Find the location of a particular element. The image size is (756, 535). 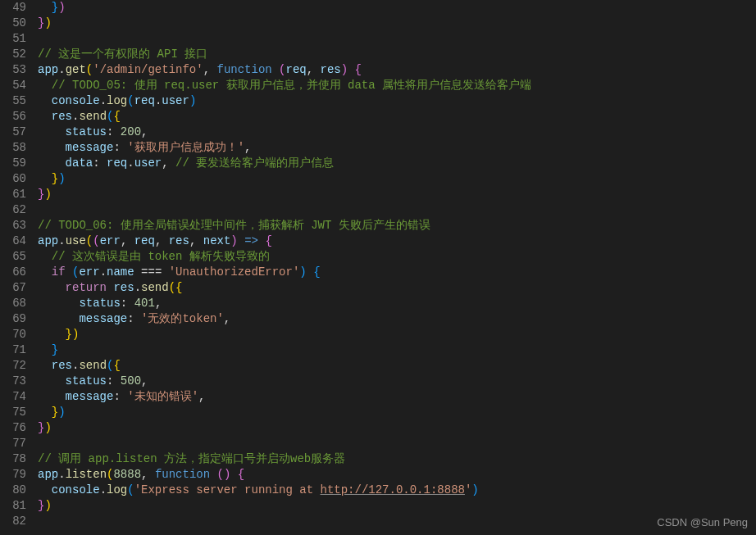

code-token: 401 is located at coordinates (144, 303).